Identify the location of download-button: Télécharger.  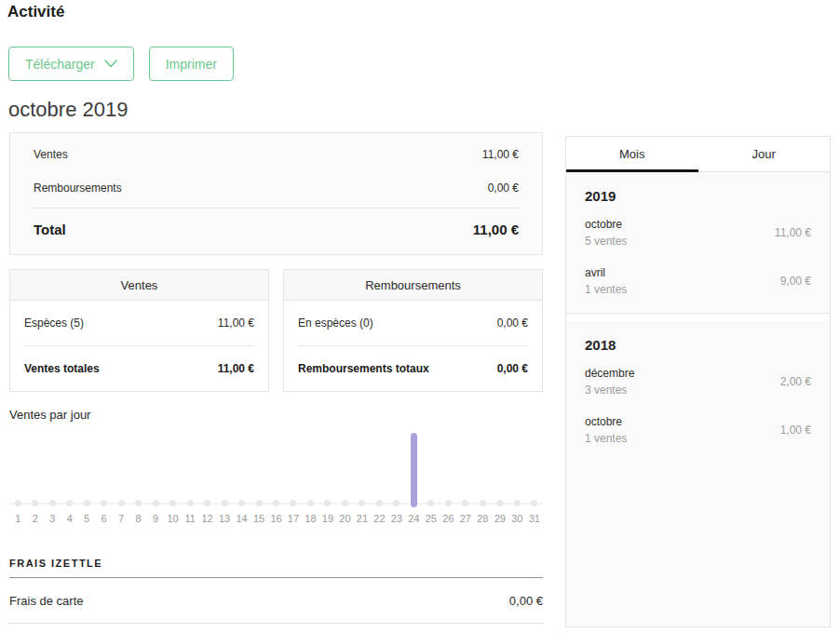
(71, 63).